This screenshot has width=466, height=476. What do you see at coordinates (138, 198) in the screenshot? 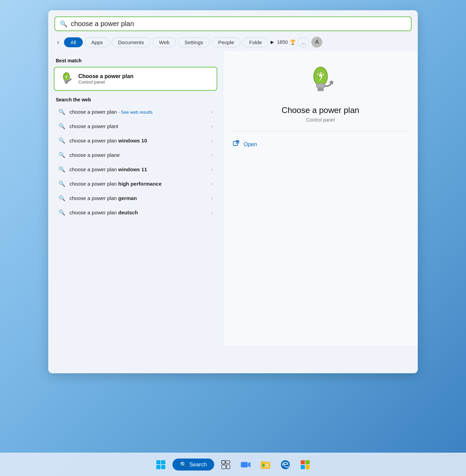
I see `web-search-text: choose a power plan german` at bounding box center [138, 198].